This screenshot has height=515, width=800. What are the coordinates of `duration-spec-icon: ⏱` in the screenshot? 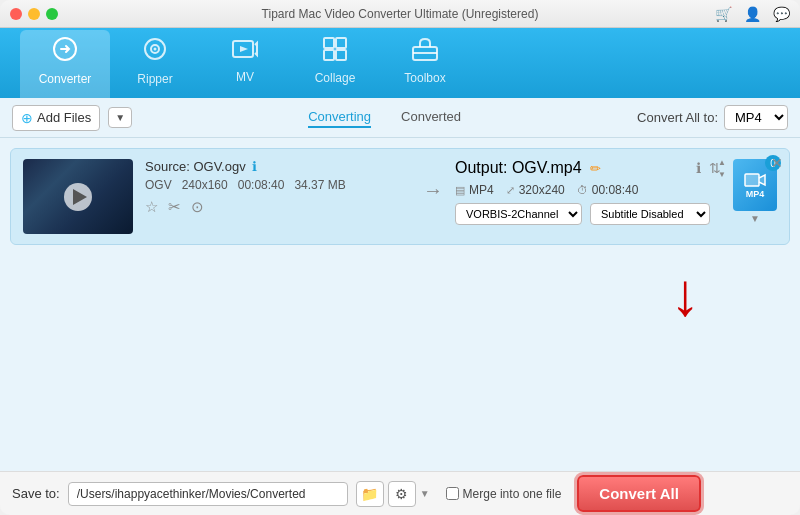 It's located at (582, 190).